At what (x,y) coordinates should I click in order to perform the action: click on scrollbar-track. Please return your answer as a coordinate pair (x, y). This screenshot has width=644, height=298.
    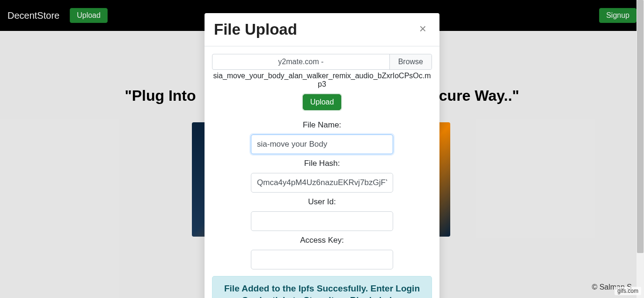
    Looking at the image, I should click on (640, 149).